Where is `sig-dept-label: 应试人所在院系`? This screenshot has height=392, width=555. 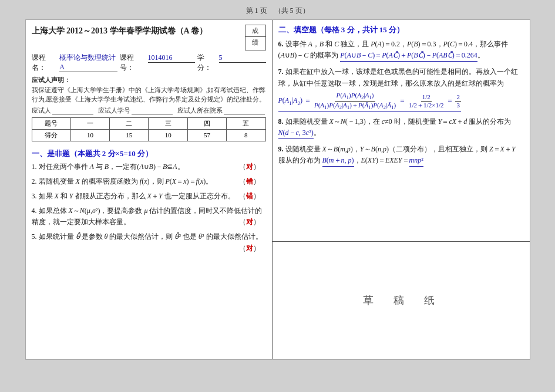 sig-dept-label: 应试人所在院系 is located at coordinates (200, 110).